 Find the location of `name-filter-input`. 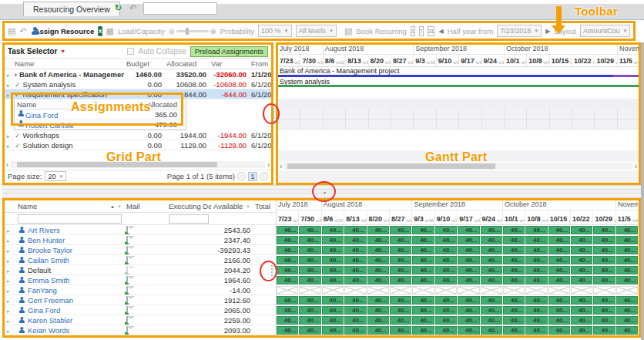

name-filter-input is located at coordinates (69, 219).